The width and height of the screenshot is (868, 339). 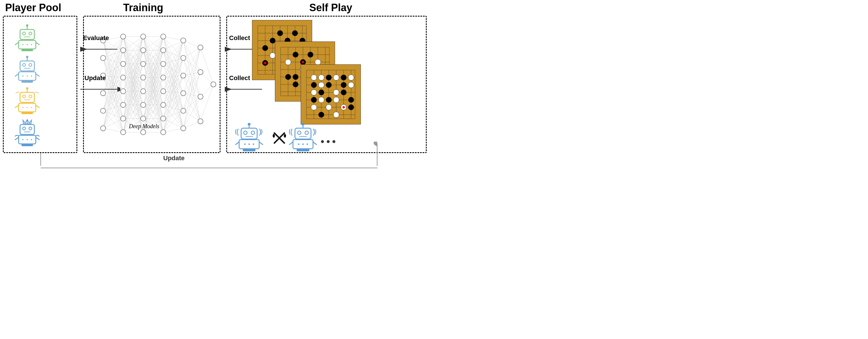 I want to click on self-play-robot-right, so click(x=303, y=138).